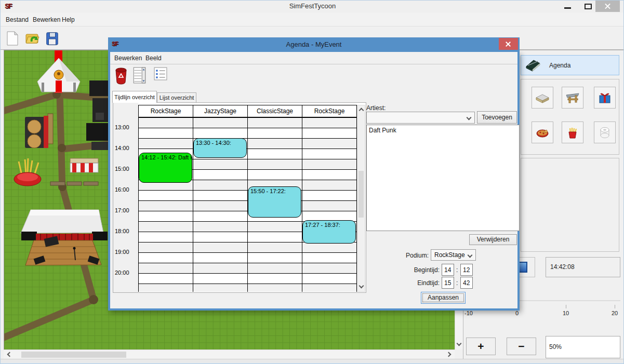 The image size is (624, 364). What do you see at coordinates (12, 38) in the screenshot?
I see `new-document-icon` at bounding box center [12, 38].